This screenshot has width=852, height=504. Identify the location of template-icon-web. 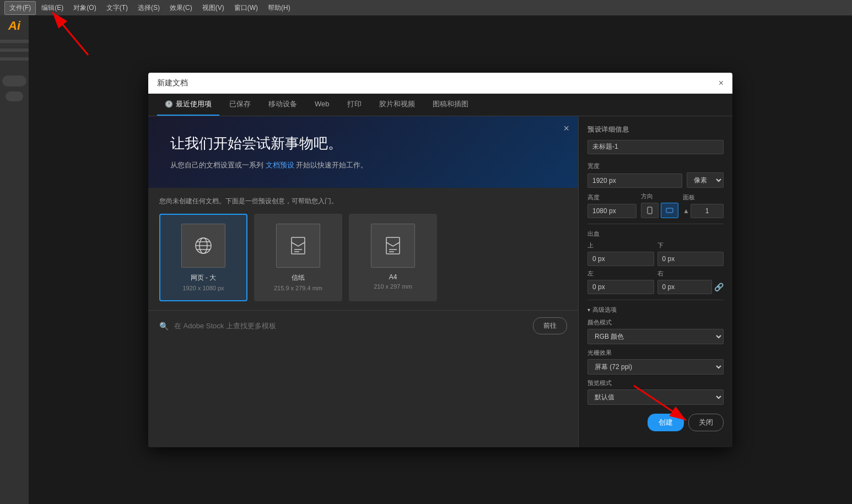
(203, 246).